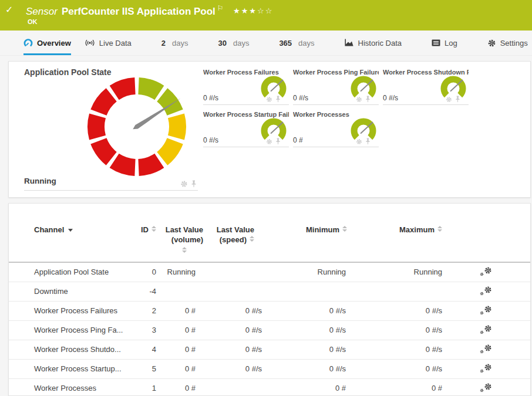 The image size is (532, 396). What do you see at coordinates (144, 272) in the screenshot?
I see `channel-id: 0` at bounding box center [144, 272].